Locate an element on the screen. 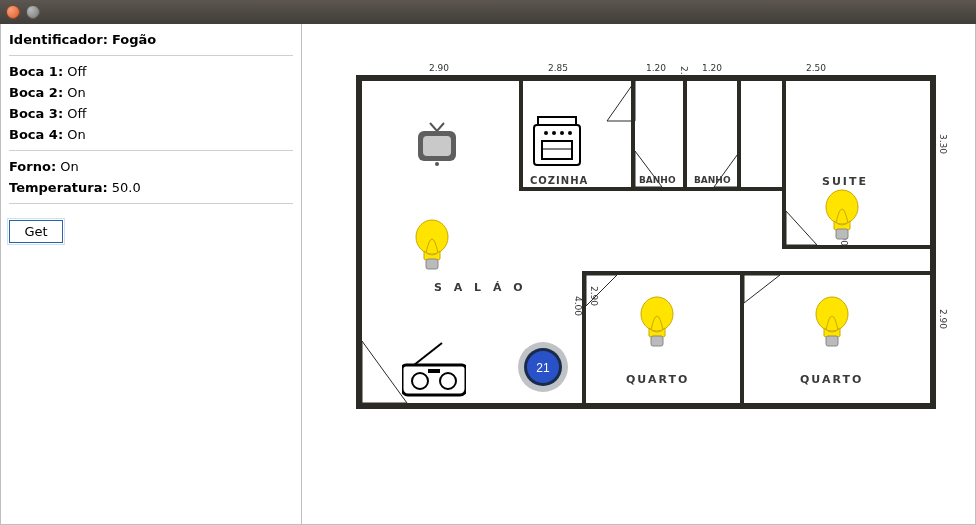 This screenshot has width=976, height=525. dim-right-quarto2: 2.90 is located at coordinates (943, 319).